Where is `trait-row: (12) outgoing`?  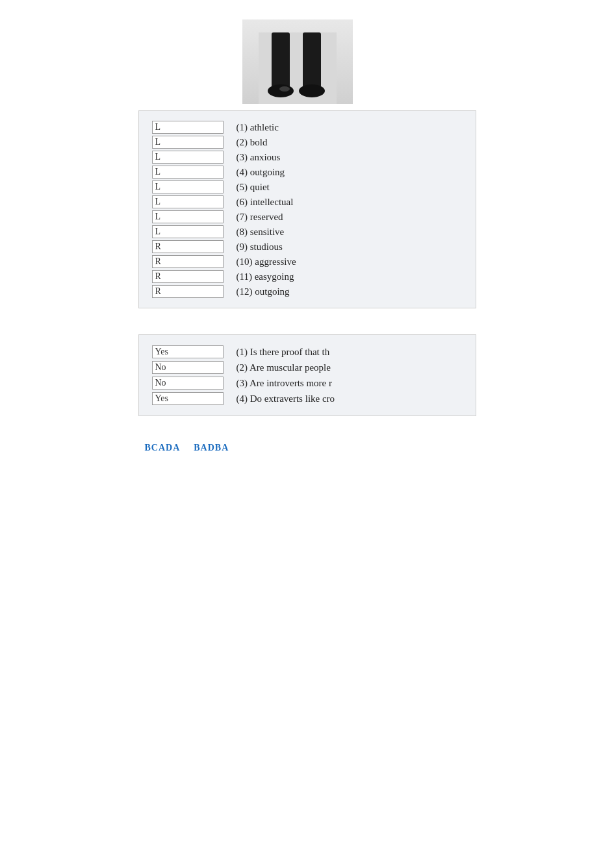 trait-row: (12) outgoing is located at coordinates (307, 291).